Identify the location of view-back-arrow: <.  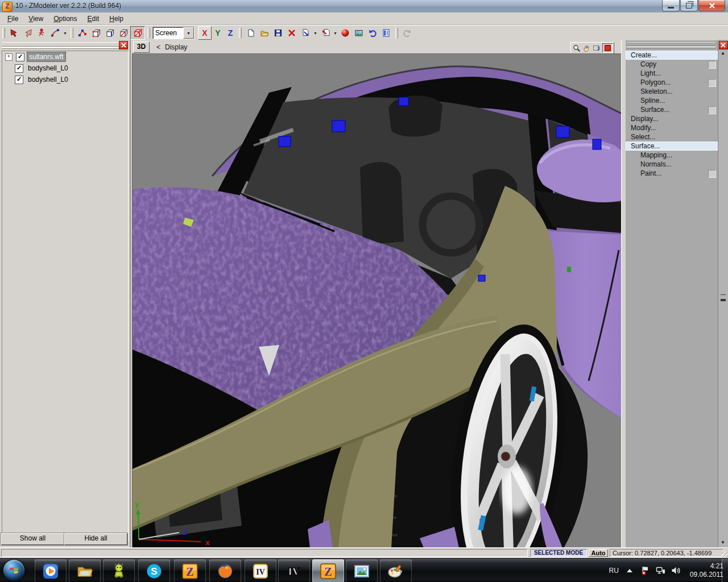
(158, 47).